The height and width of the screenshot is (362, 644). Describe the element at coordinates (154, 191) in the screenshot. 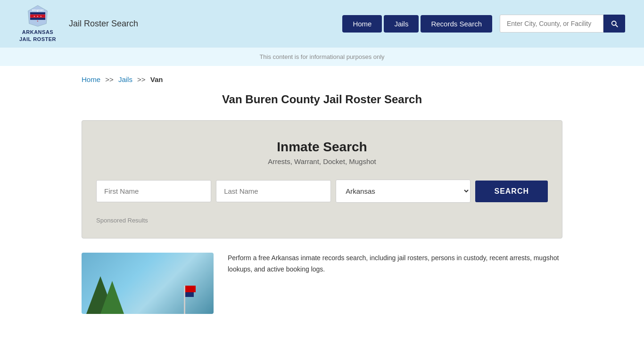

I see `first-name-input` at that location.